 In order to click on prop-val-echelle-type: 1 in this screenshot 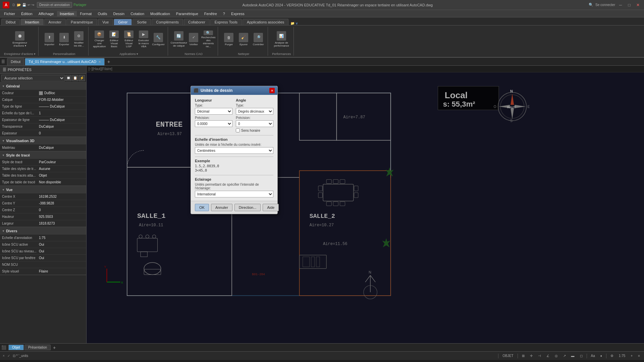, I will do `click(62, 113)`.